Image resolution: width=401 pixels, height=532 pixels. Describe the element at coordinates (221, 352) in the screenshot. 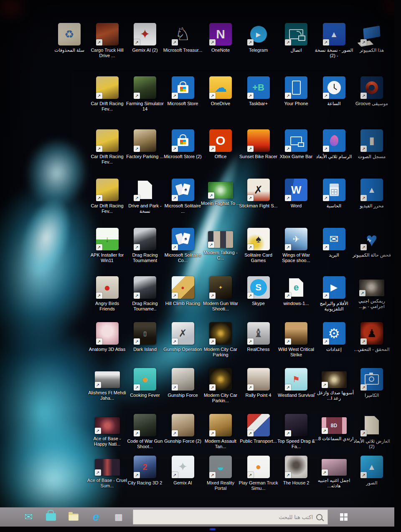

I see `desktop-icon-label: Modern City Car Parking` at that location.